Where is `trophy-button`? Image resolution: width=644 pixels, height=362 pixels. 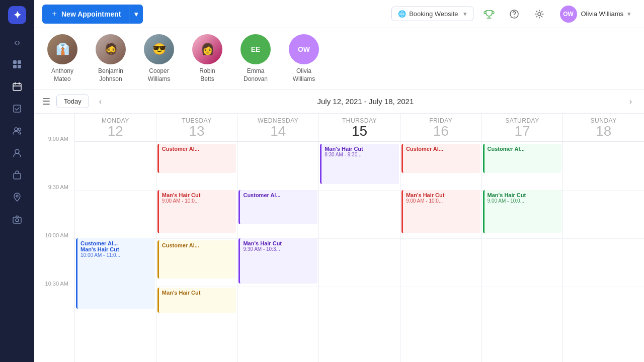
trophy-button is located at coordinates (489, 14).